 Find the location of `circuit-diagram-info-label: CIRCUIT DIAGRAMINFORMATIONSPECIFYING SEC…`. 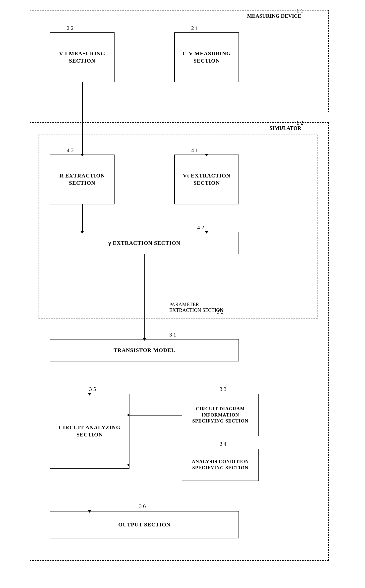

circuit-diagram-info-label: CIRCUIT DIAGRAMINFORMATIONSPECIFYING SEC… is located at coordinates (220, 415).